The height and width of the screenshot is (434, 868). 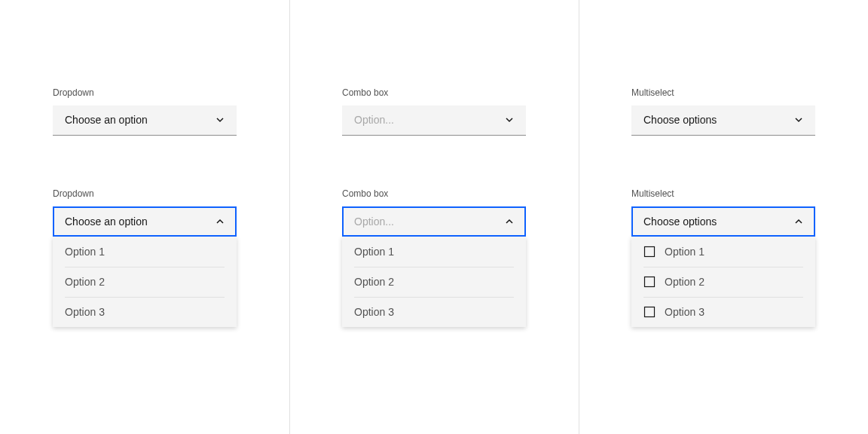 I want to click on multiselect-open-group: Multiselect Choose options Option 1, so click(x=723, y=258).